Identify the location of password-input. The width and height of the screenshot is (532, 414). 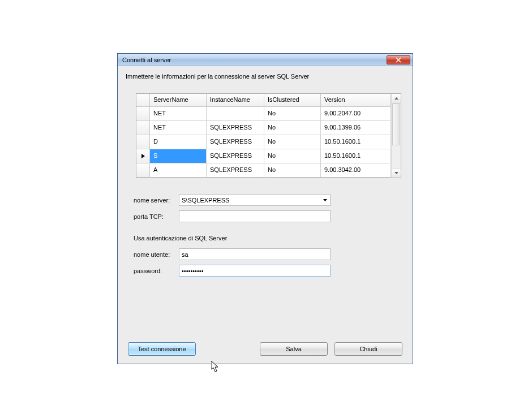
(255, 270).